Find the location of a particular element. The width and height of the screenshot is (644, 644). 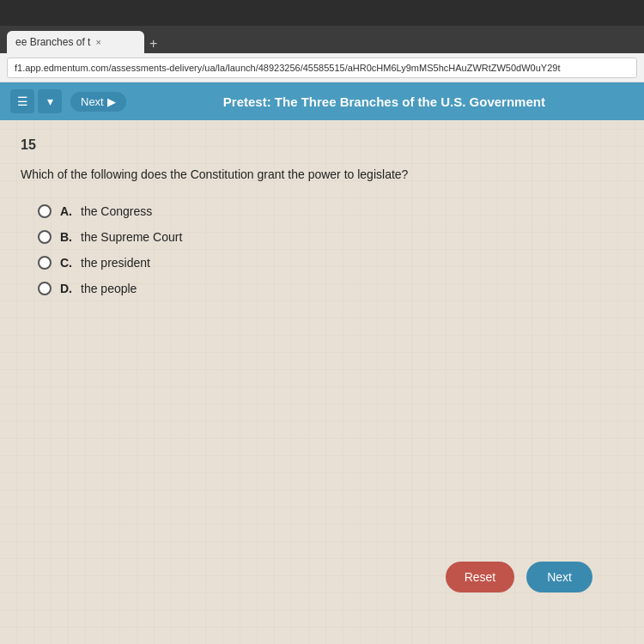

next-button: Next is located at coordinates (560, 577).